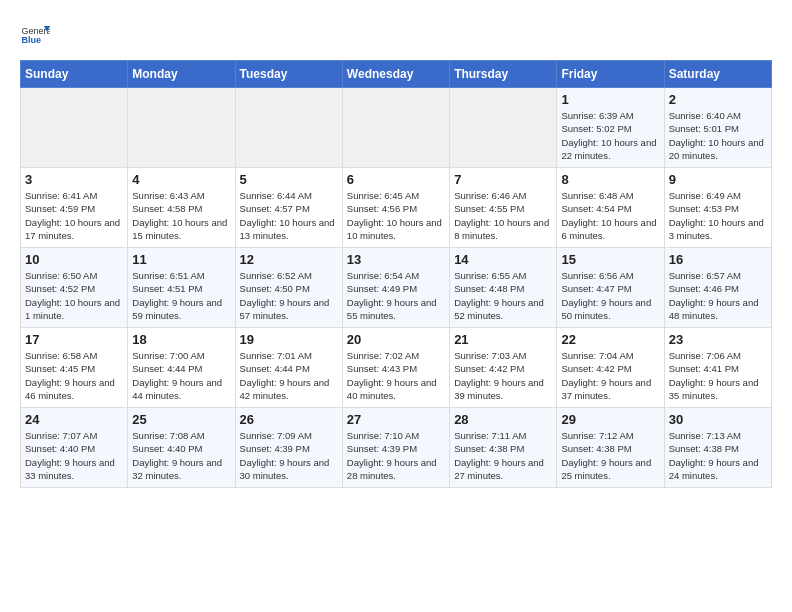 This screenshot has width=792, height=612. Describe the element at coordinates (610, 340) in the screenshot. I see `day-number: 22` at that location.